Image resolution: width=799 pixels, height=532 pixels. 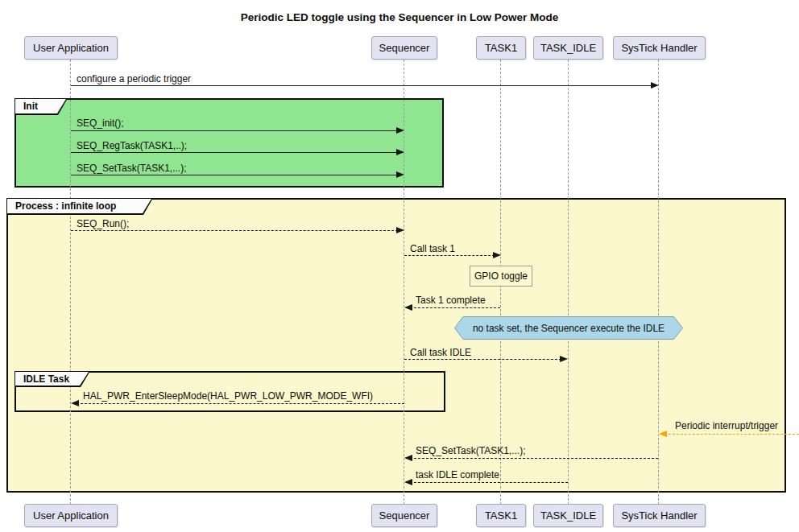 I want to click on participant-top-user-application: User Application, so click(x=71, y=48).